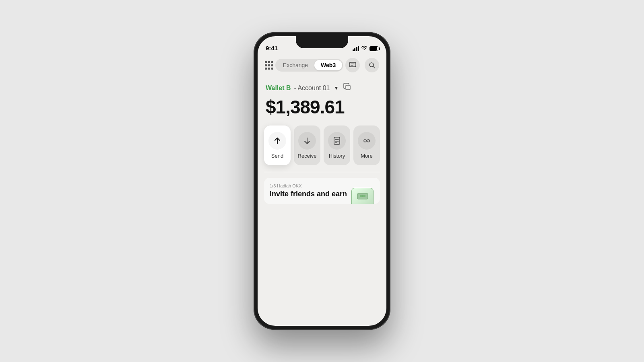 This screenshot has width=644, height=362. Describe the element at coordinates (322, 191) in the screenshot. I see `banner-section: 1/3 Hadiah OKX Invite friends and earn` at that location.